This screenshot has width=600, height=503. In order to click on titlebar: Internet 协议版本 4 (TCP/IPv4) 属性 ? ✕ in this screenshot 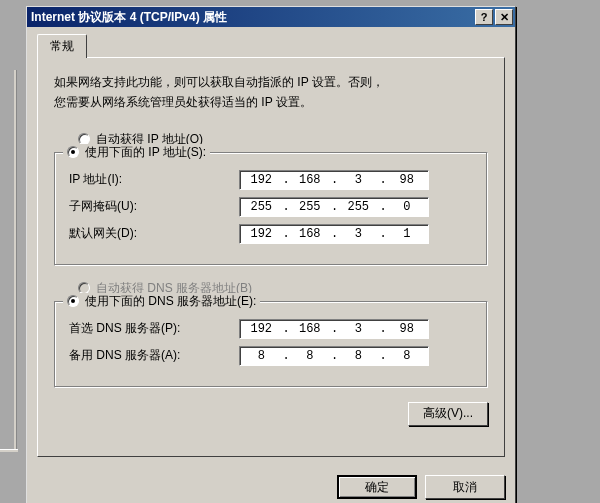, I will do `click(271, 17)`.